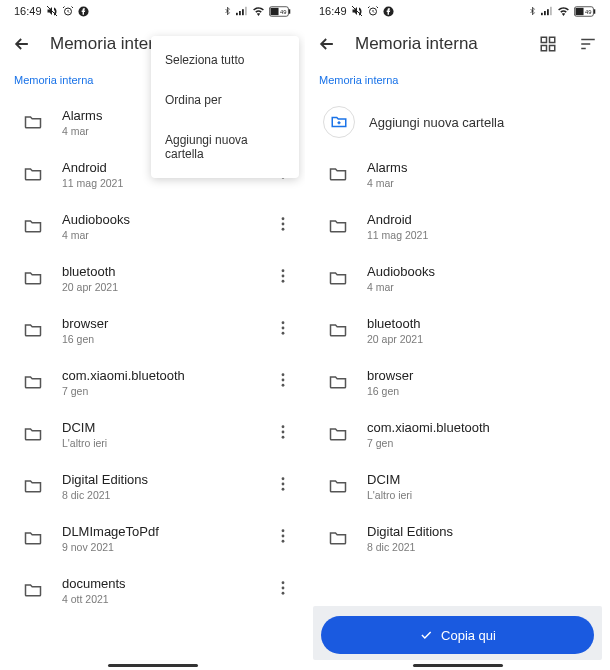 The height and width of the screenshot is (670, 610). Describe the element at coordinates (548, 44) in the screenshot. I see `grid-view-button` at that location.